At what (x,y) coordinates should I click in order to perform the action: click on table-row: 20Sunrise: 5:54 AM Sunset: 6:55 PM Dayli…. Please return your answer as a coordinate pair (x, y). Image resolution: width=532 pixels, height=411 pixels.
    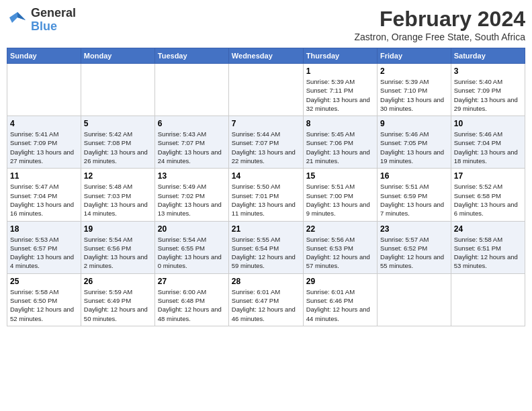
    Looking at the image, I should click on (191, 247).